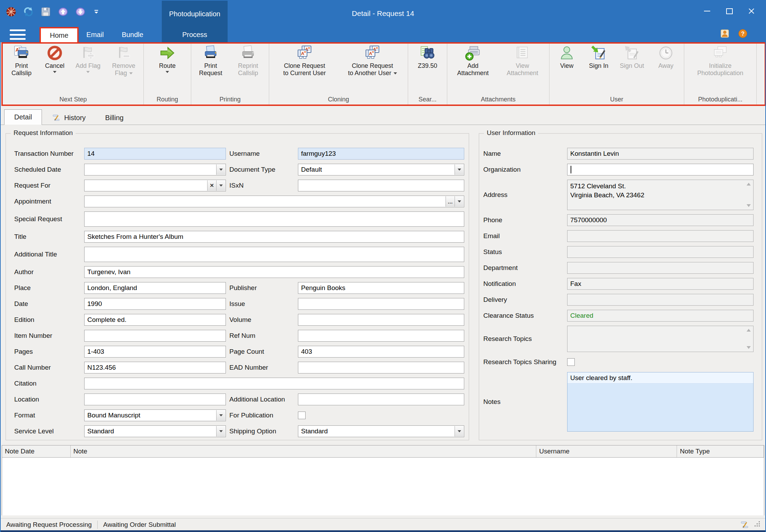  I want to click on email-field, so click(660, 236).